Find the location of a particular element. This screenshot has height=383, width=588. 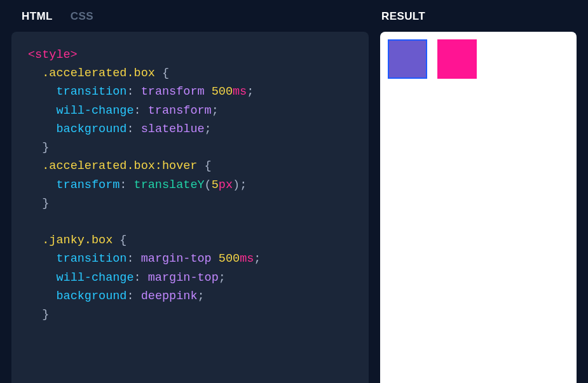

code-token: translateY is located at coordinates (169, 185).